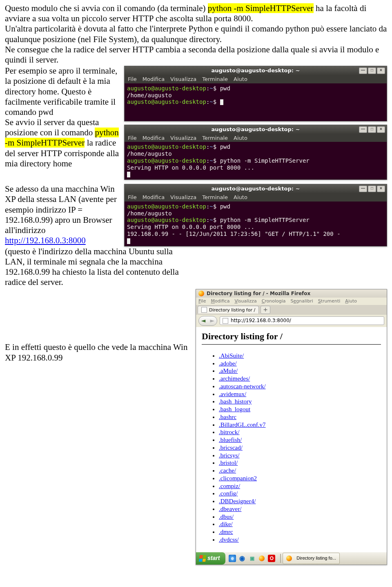  Describe the element at coordinates (228, 463) in the screenshot. I see `dir-listing-link: .bristol/` at that location.